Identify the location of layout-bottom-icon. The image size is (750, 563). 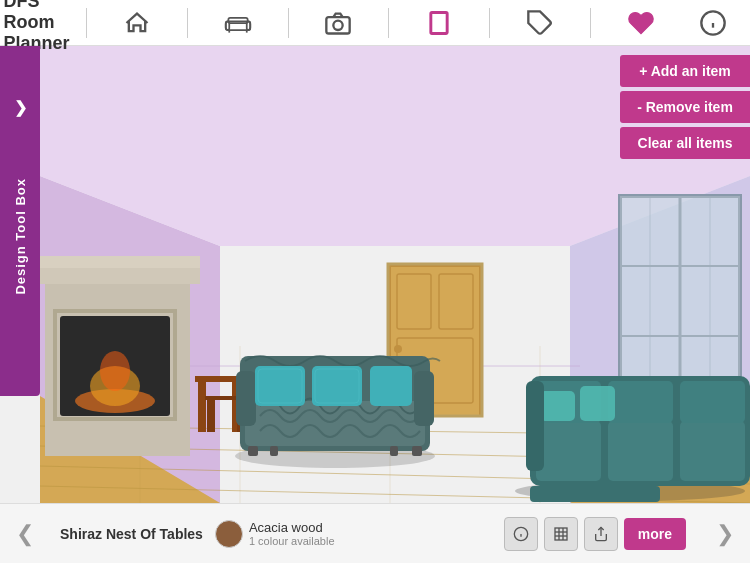
(561, 534).